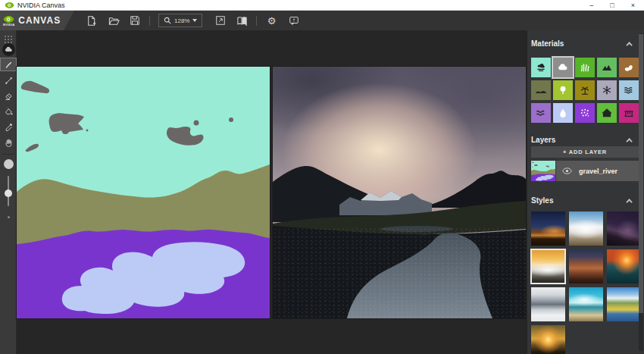  What do you see at coordinates (9, 21) in the screenshot?
I see `nvidia-logo-icon: NVIDIA` at bounding box center [9, 21].